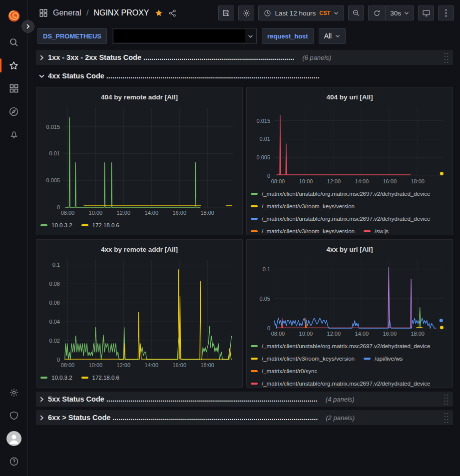  I want to click on panel-legend: /_matrix/client/unstable/org.matrix.msc2…, so click(350, 211).